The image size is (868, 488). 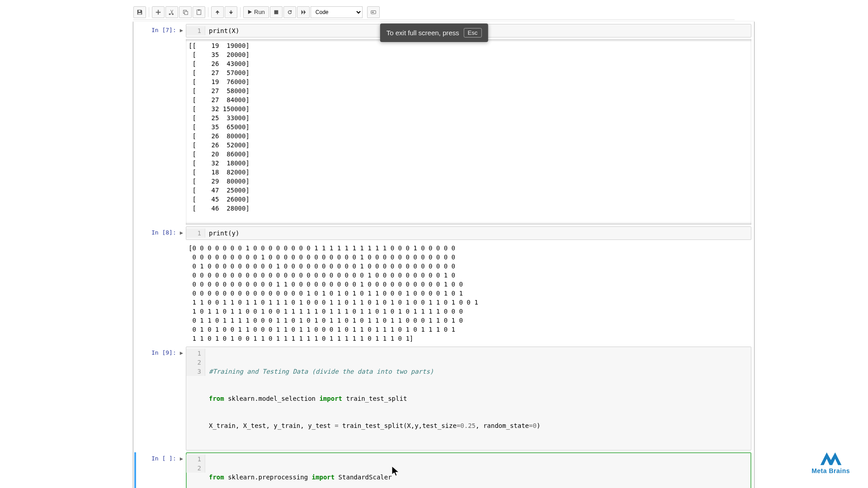 I want to click on add-cell-button, so click(x=158, y=12).